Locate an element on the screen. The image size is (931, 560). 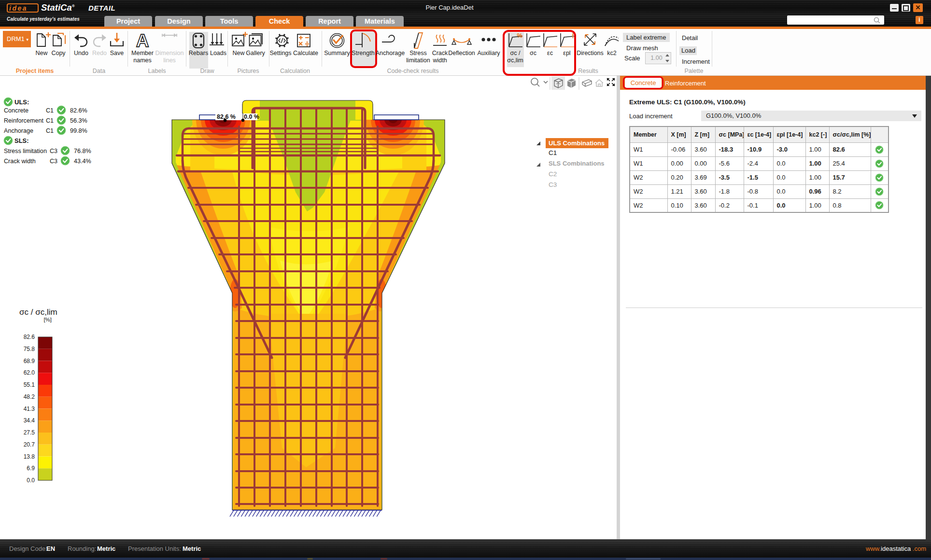
svg-text: 99.8% is located at coordinates (79, 131).